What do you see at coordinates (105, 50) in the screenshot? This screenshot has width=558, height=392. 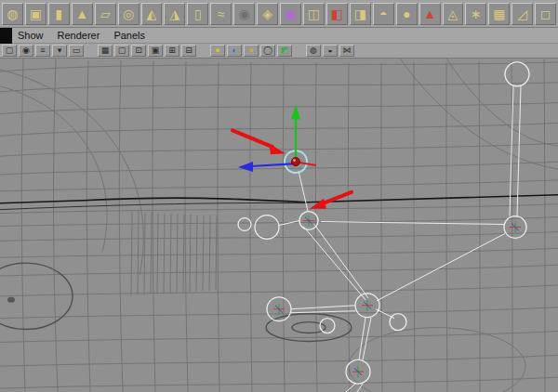 I see `grid-button: ▦` at bounding box center [105, 50].